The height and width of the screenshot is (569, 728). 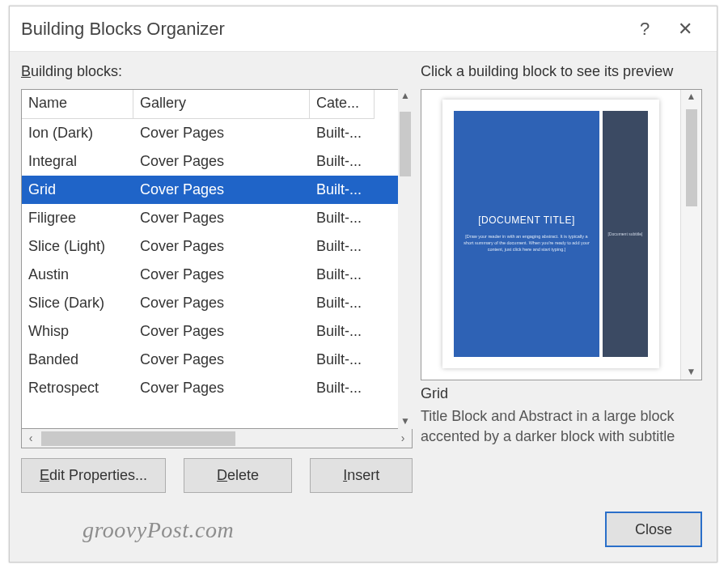 What do you see at coordinates (78, 303) in the screenshot?
I see `cell-name: Slice (Dark)` at bounding box center [78, 303].